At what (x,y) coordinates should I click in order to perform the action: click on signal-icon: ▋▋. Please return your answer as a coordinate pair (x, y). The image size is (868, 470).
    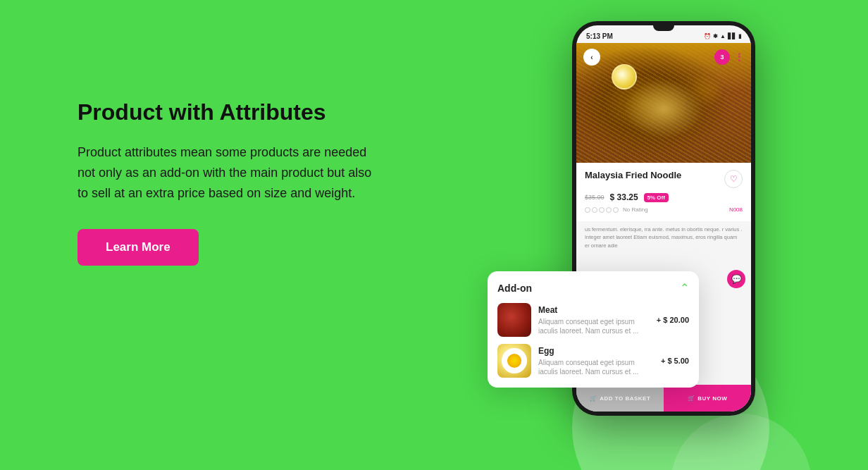
    Looking at the image, I should click on (732, 37).